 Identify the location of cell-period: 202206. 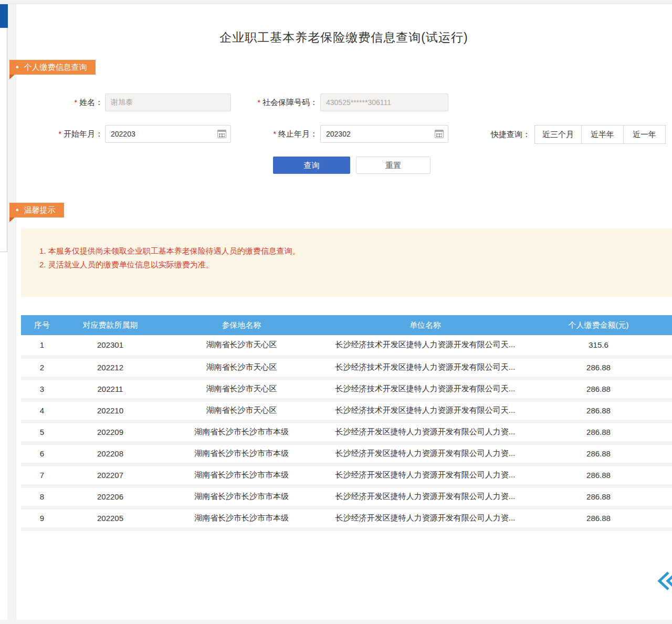
(110, 497).